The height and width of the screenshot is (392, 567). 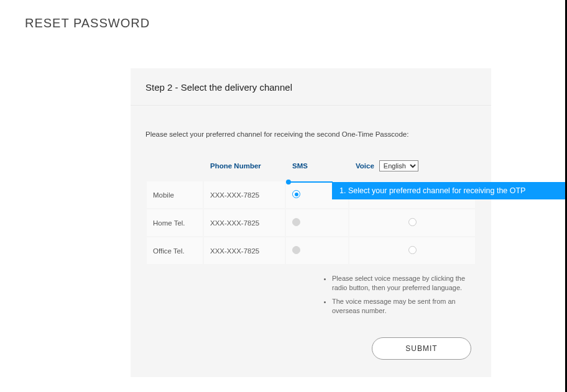 I want to click on page-title: RESET PASSWORD, so click(x=87, y=24).